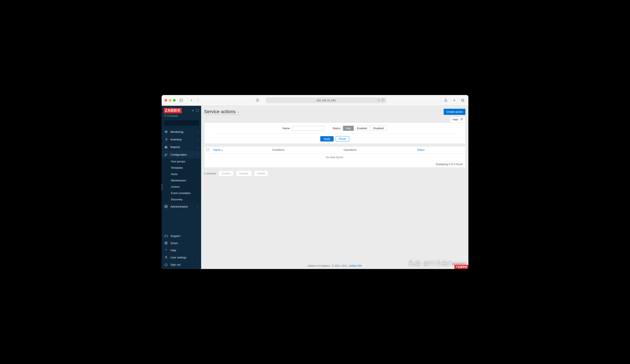  I want to click on filter-name-label: Name, so click(286, 128).